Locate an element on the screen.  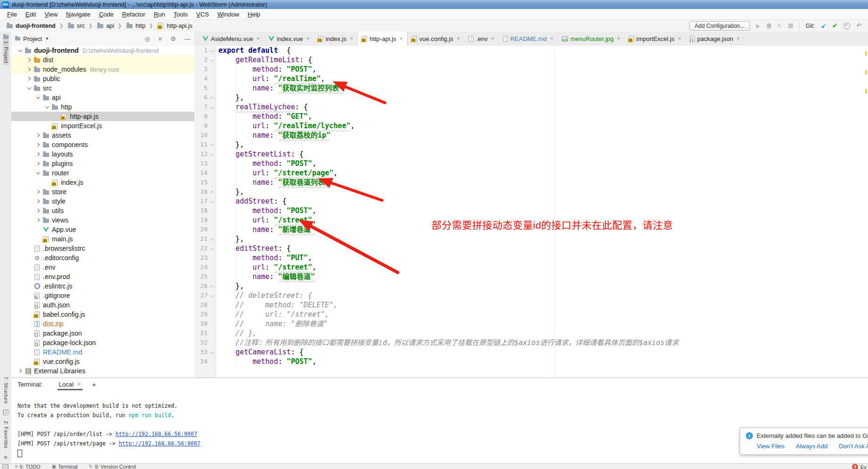
tree-row-external-libraries: External Libraries is located at coordinates (103, 371).